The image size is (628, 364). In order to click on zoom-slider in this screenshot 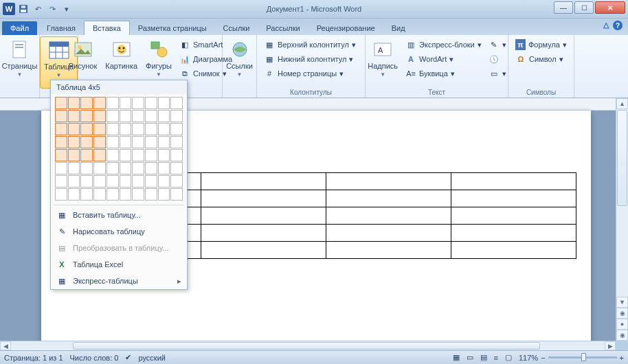, I will do `click(583, 357)`.